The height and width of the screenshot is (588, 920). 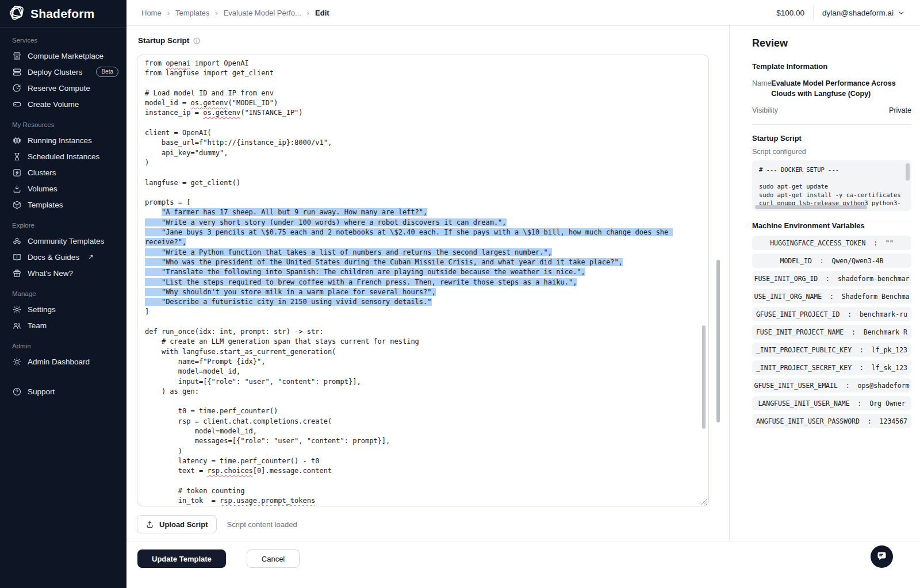 I want to click on startup-script-heading: Startup Script, so click(x=831, y=138).